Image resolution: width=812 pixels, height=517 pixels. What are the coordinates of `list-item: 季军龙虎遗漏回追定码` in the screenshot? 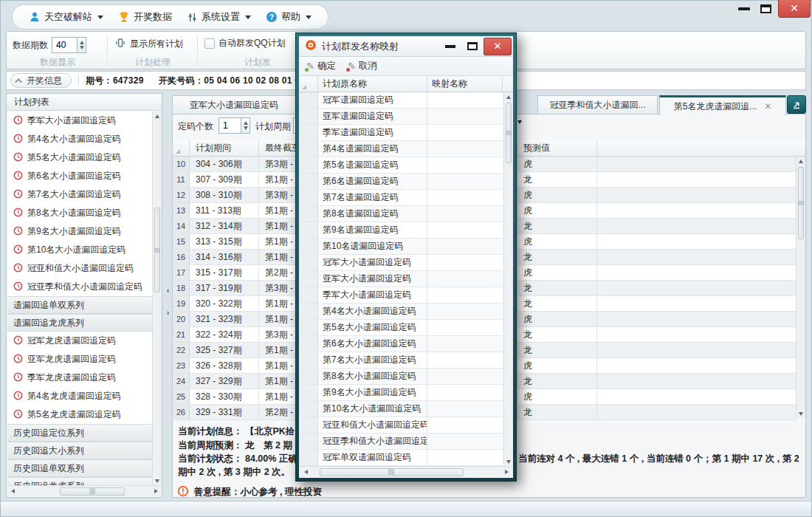 It's located at (80, 378).